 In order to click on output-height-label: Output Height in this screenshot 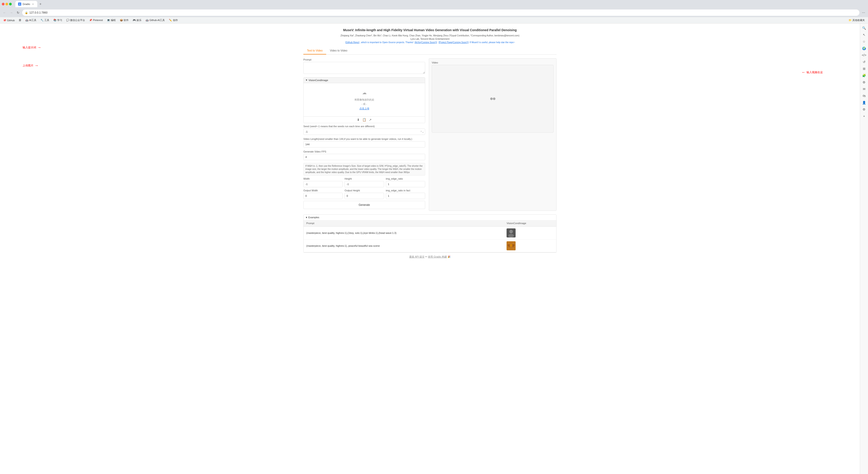, I will do `click(364, 190)`.